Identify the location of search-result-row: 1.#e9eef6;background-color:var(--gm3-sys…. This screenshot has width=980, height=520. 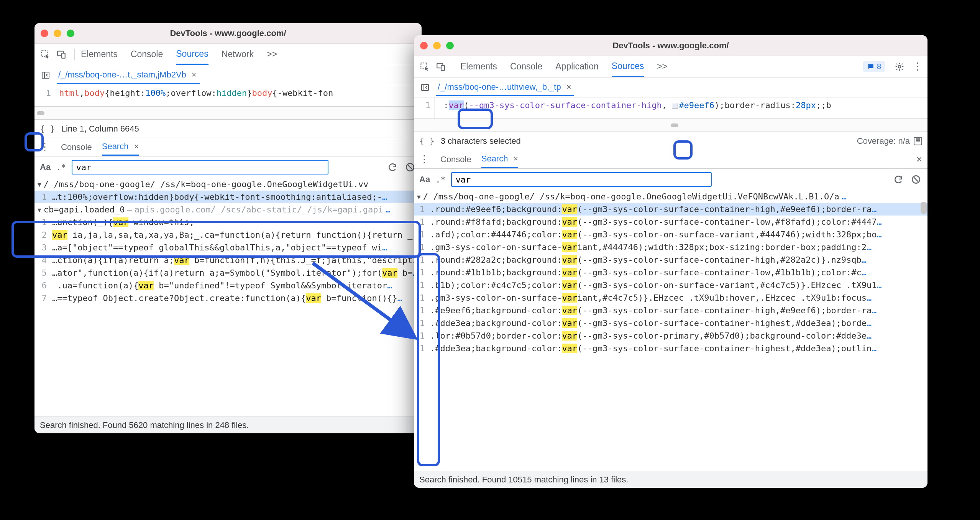
(671, 311).